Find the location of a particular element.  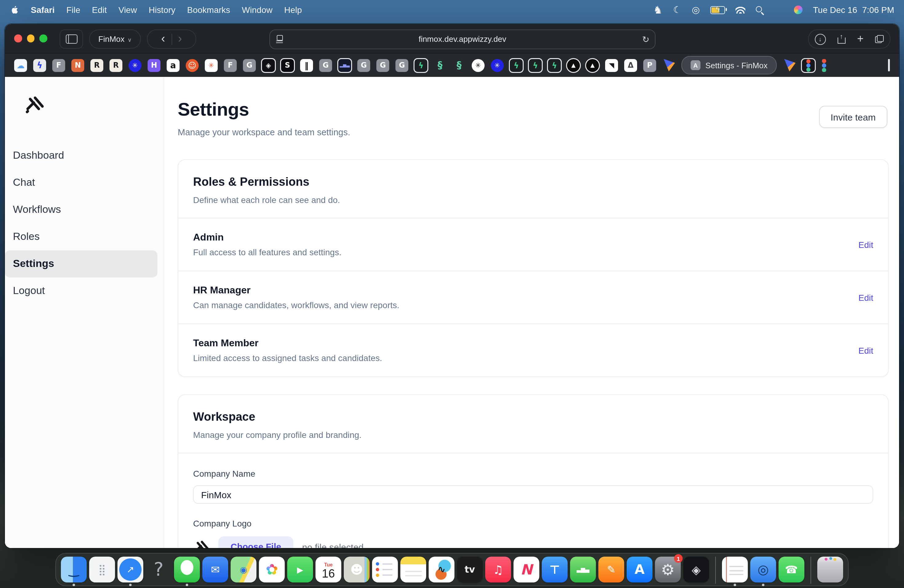

bookmark-vercel-icon: ▲ is located at coordinates (593, 65).